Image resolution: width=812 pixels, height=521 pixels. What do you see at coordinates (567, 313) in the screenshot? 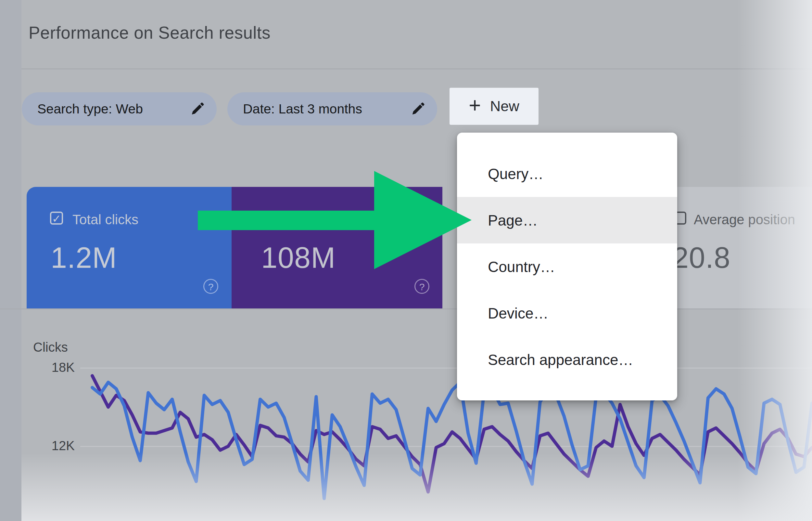
I see `menu-item-device: Device…` at bounding box center [567, 313].